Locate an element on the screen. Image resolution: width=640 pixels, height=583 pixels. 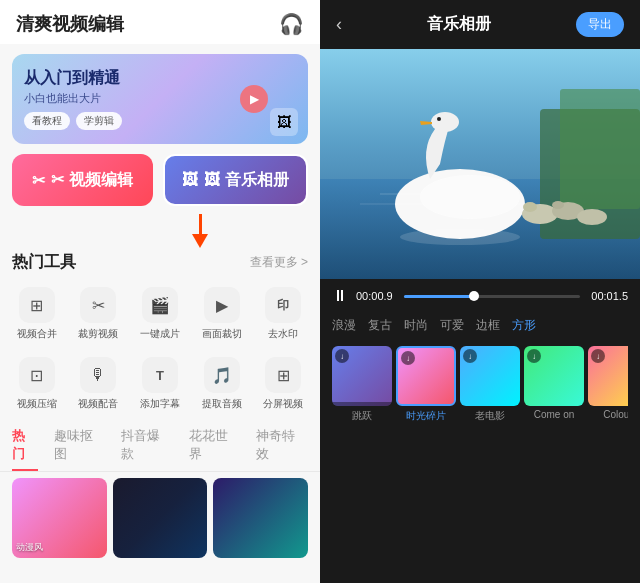
thumbnail-strip: ↓ 跳跃 ↓ 时光碎片 ↓ 老电影 is located at coordinates (480, 384).